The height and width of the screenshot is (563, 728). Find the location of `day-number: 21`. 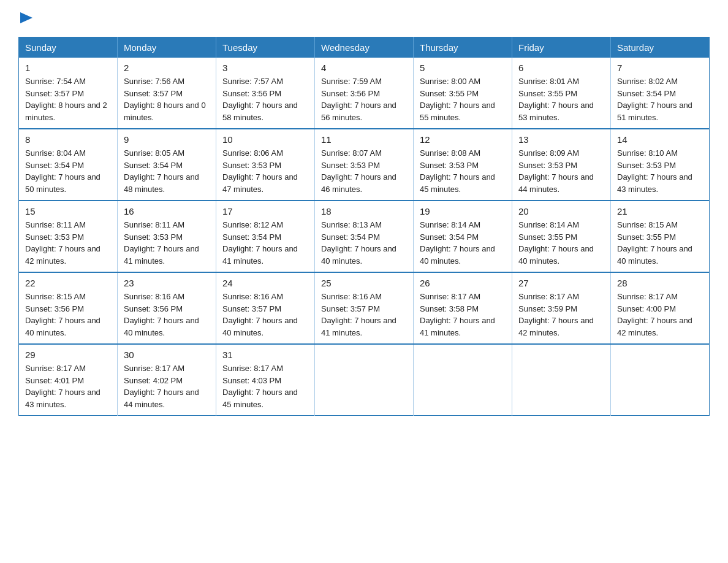

day-number: 21 is located at coordinates (660, 211).